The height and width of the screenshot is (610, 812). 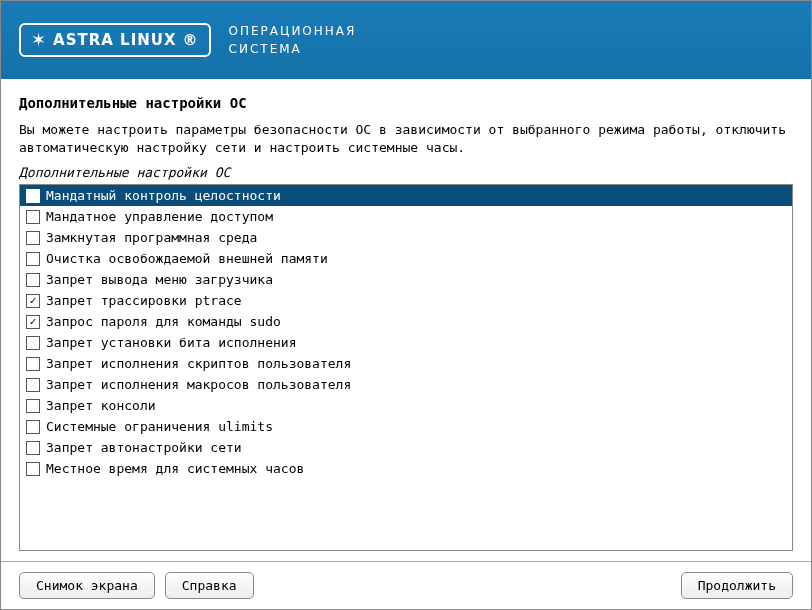 I want to click on header-subtitle: ОПЕРАЦИОННАЯ СИСТЕМА, so click(x=293, y=40).